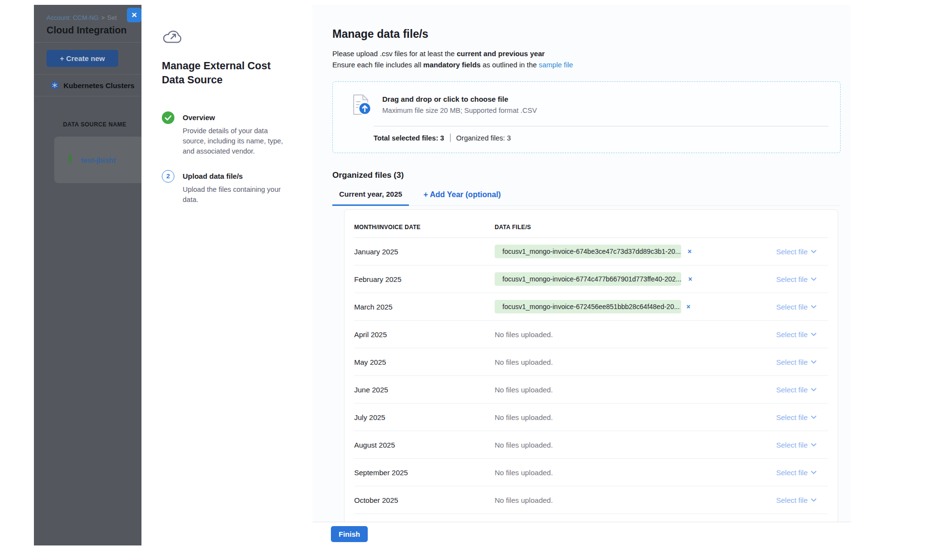 The height and width of the screenshot is (560, 937). Describe the element at coordinates (581, 534) in the screenshot. I see `panel-footer: Finish` at that location.